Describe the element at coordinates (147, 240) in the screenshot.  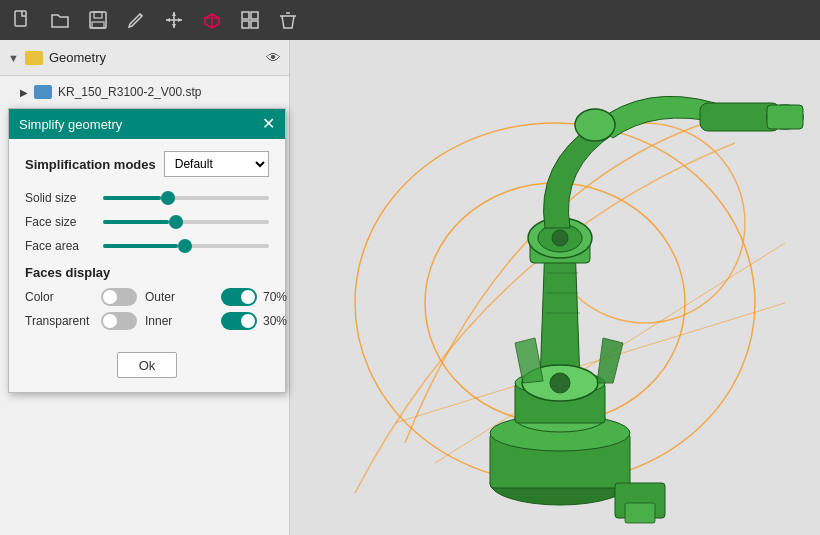
I see `dialog-body: Simplification modes Default Custom Fast…` at that location.